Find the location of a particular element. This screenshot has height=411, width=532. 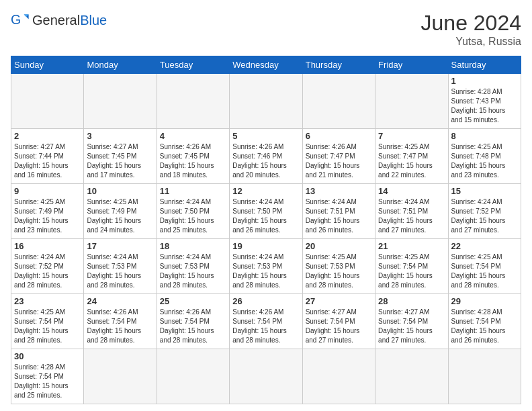

calendar-week-row: 2Sunrise: 4:27 AM Sunset: 7:44 PM Daylig… is located at coordinates (266, 156).